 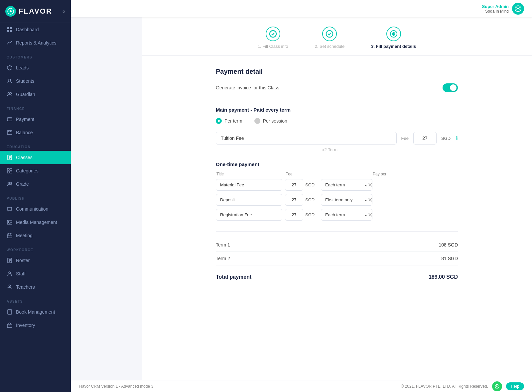 What do you see at coordinates (35, 287) in the screenshot?
I see `sidebar-item-teachers: Teachers` at bounding box center [35, 287].